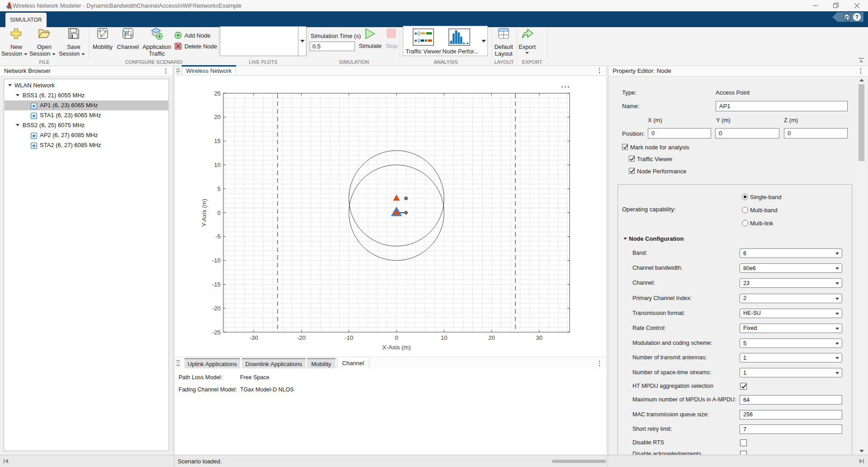  I want to click on channel-button: Channel, so click(128, 43).